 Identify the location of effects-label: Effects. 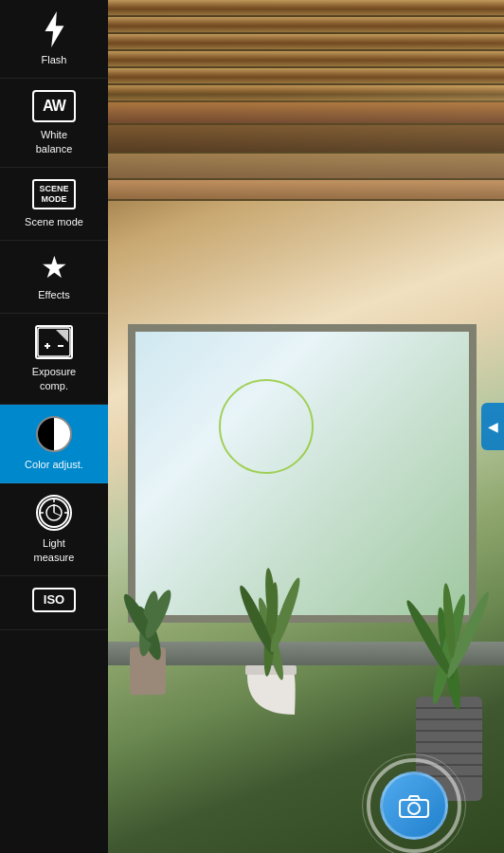
(53, 295).